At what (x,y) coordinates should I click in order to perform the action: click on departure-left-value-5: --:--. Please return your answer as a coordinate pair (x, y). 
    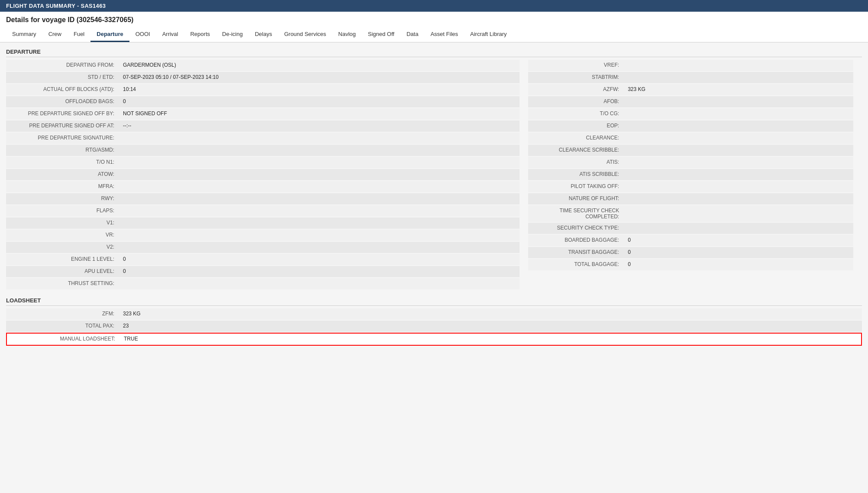
    Looking at the image, I should click on (319, 126).